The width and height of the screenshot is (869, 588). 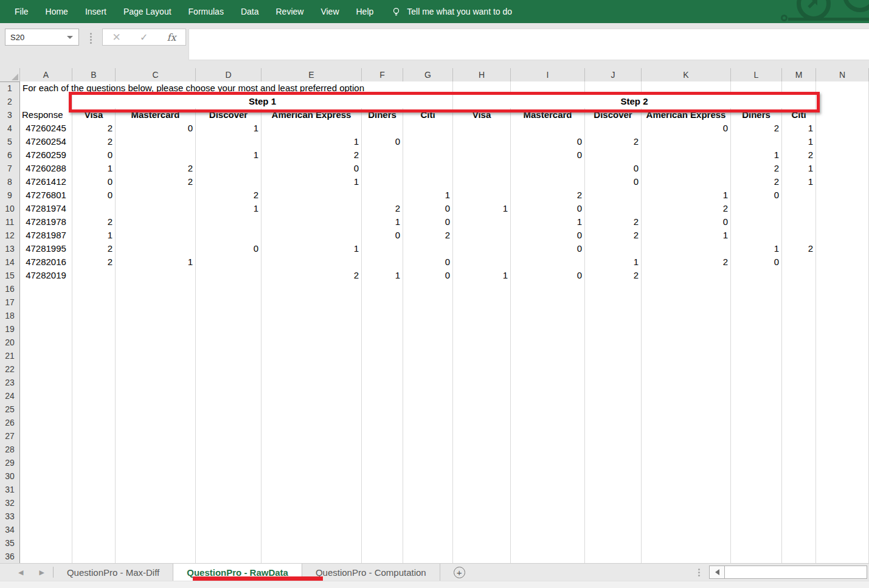 What do you see at coordinates (686, 383) in the screenshot?
I see `cell-K23` at bounding box center [686, 383].